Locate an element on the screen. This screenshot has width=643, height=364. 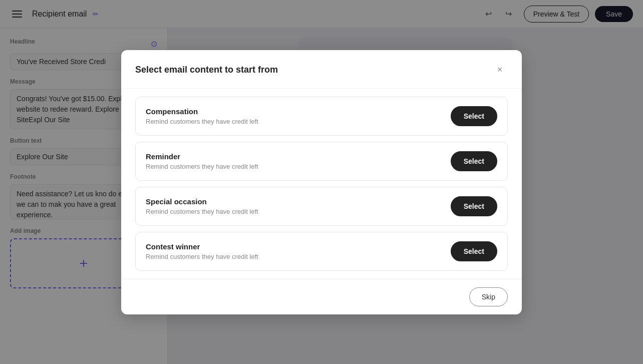
template-desc-0: Remind customers they have credit left is located at coordinates (202, 121).